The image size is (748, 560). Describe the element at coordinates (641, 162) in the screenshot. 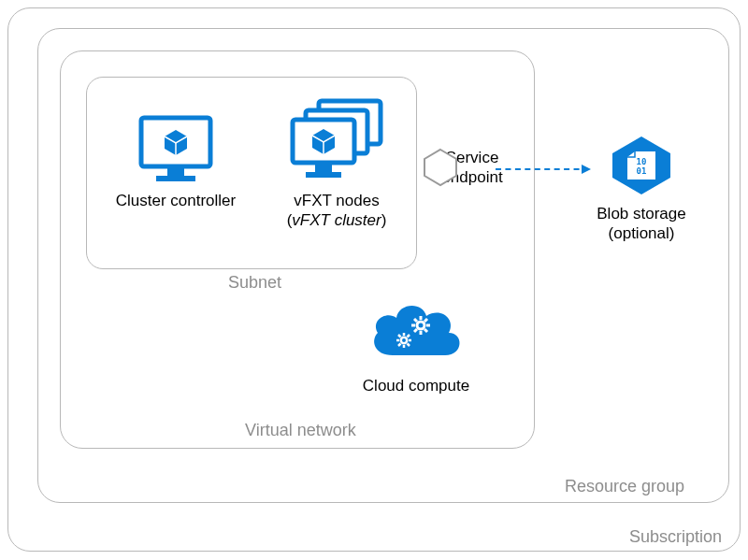

I see `svg-text: 10` at that location.